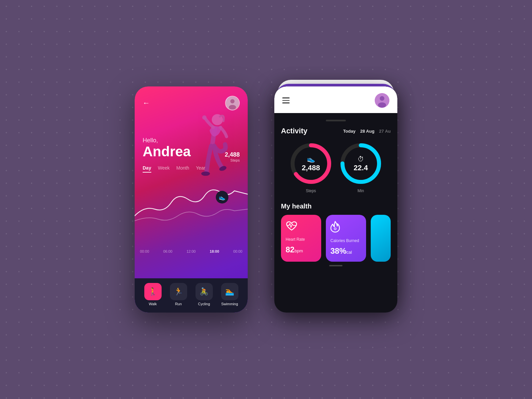 The image size is (532, 399). I want to click on health-cards: Heart Rate 82bpm, so click(336, 238).